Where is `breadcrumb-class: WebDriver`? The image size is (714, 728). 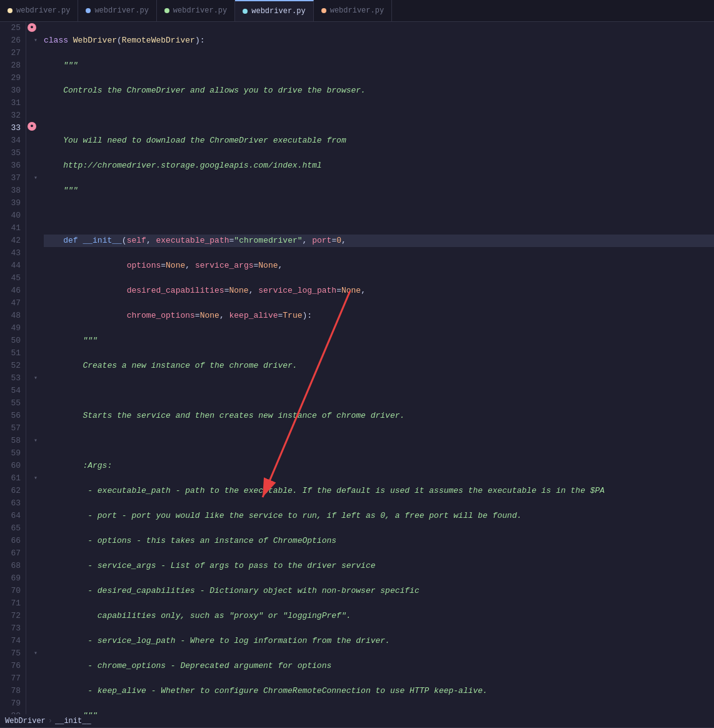
breadcrumb-class: WebDriver is located at coordinates (25, 721).